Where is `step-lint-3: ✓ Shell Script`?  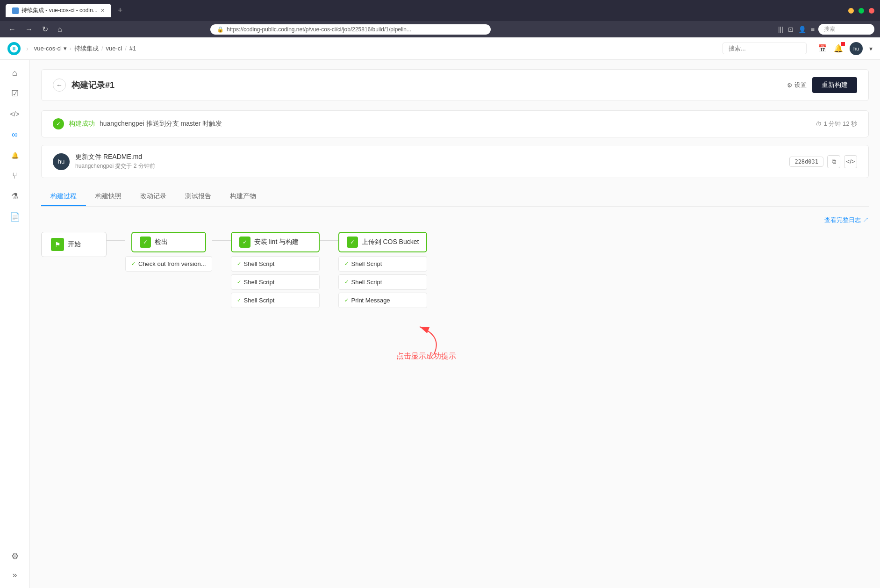
step-lint-3: ✓ Shell Script is located at coordinates (275, 300).